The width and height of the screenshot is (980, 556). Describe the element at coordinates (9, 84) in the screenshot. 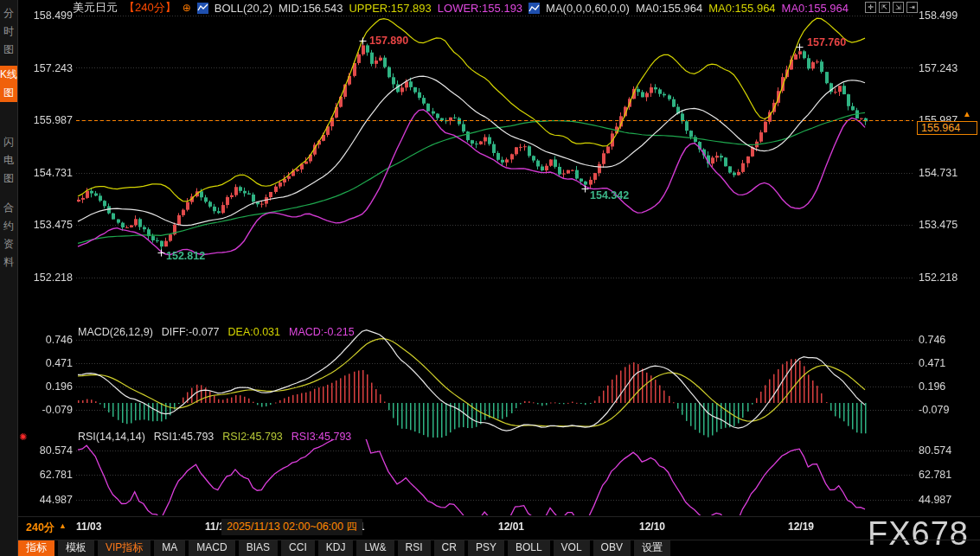

I see `sidebar-tab-kline: K线图` at that location.